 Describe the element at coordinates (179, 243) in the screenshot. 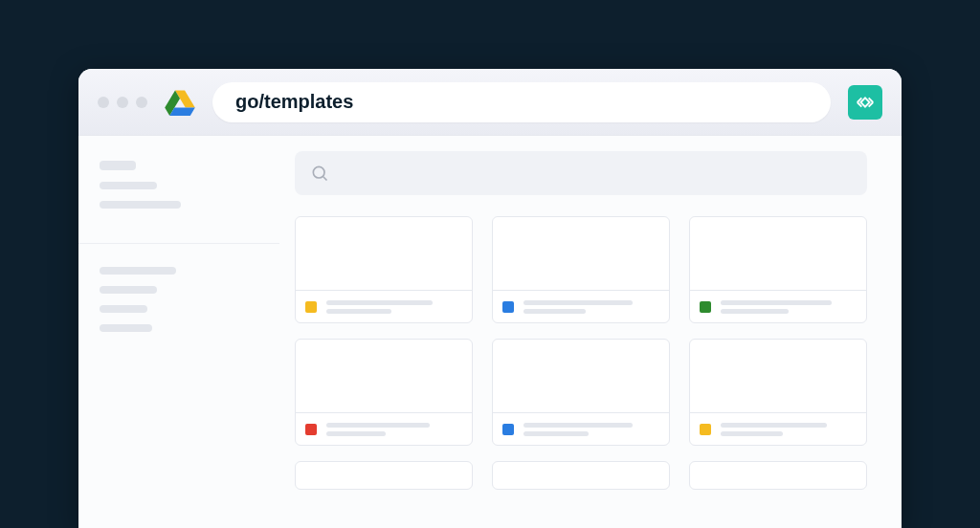

I see `sidebar-separator` at that location.